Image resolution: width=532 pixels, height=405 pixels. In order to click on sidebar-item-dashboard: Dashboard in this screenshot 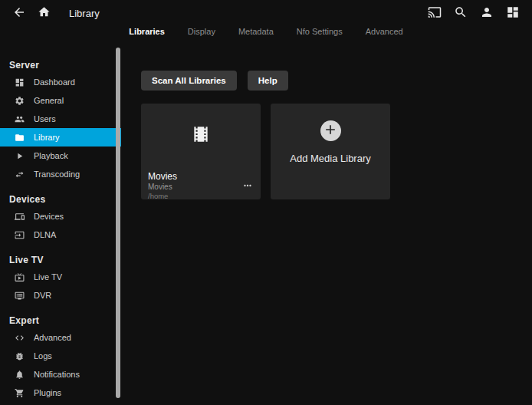, I will do `click(61, 82)`.